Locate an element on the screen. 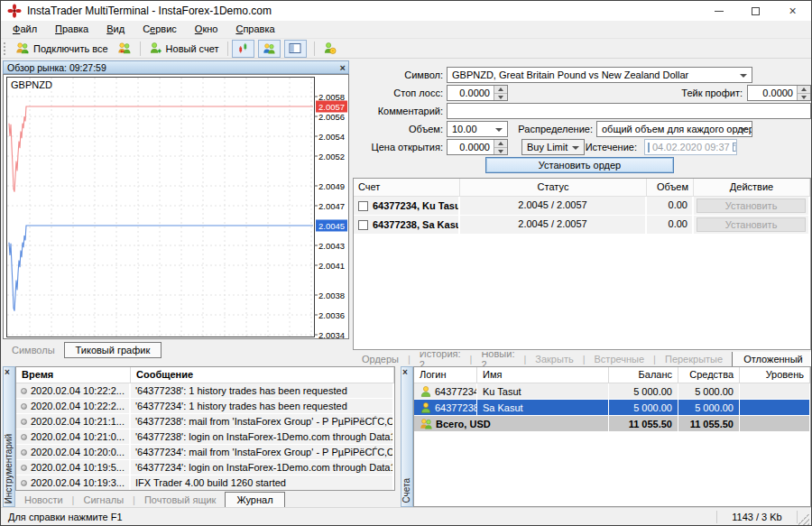 The width and height of the screenshot is (812, 526). take-profit-stepper is located at coordinates (803, 93).